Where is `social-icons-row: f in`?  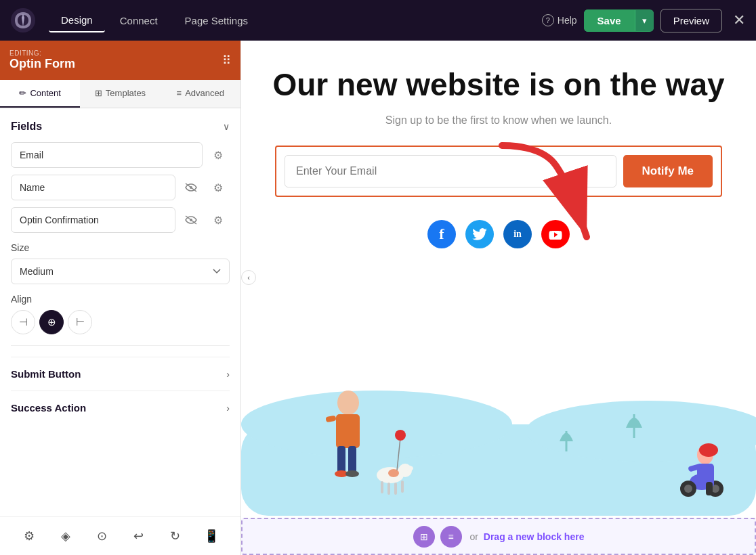
social-icons-row: f in is located at coordinates (499, 234).